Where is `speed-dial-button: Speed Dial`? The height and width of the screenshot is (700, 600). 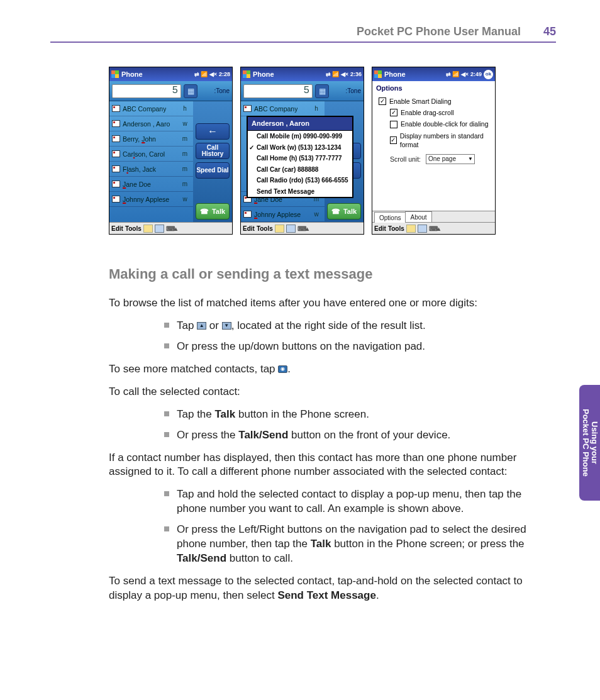
speed-dial-button: Speed Dial is located at coordinates (213, 170).